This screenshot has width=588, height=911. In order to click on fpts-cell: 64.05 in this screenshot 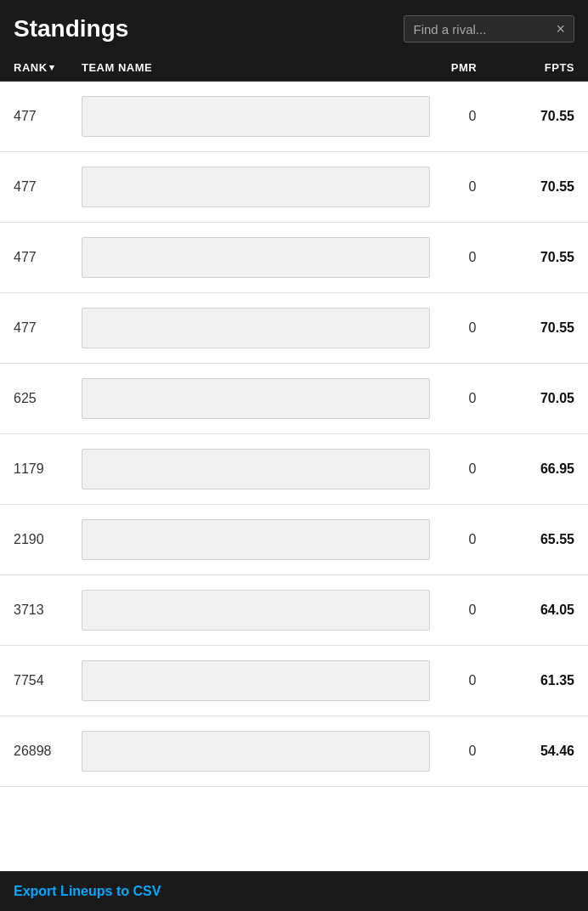, I will do `click(536, 610)`.